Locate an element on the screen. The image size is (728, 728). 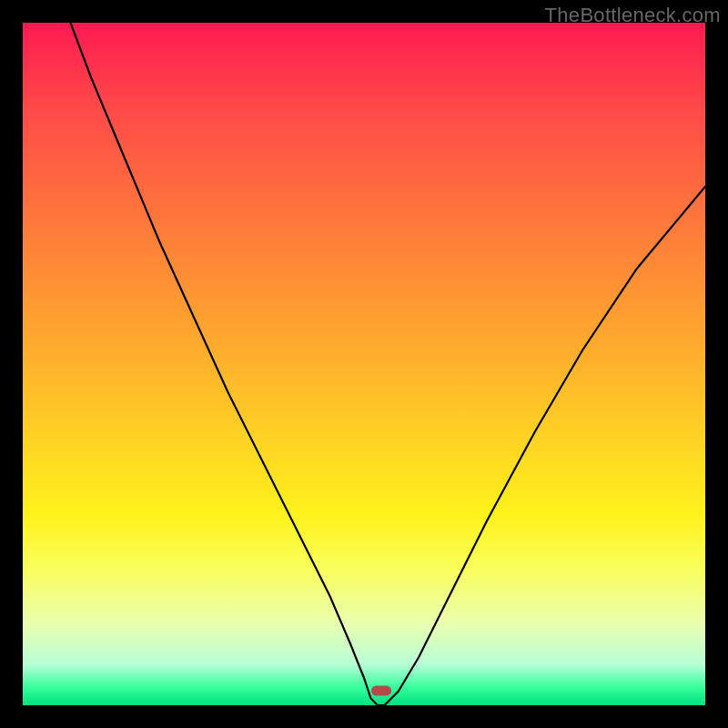
optimal-point-marker is located at coordinates (381, 690).